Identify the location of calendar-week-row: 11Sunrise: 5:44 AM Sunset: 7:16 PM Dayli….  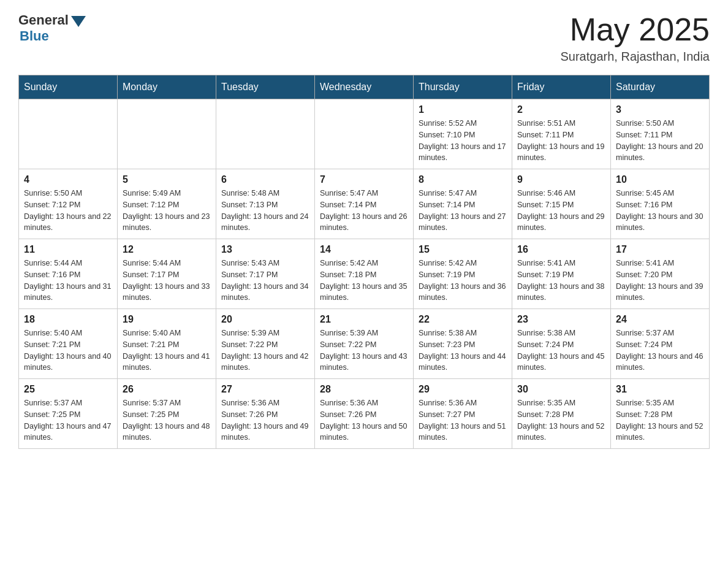
(364, 274).